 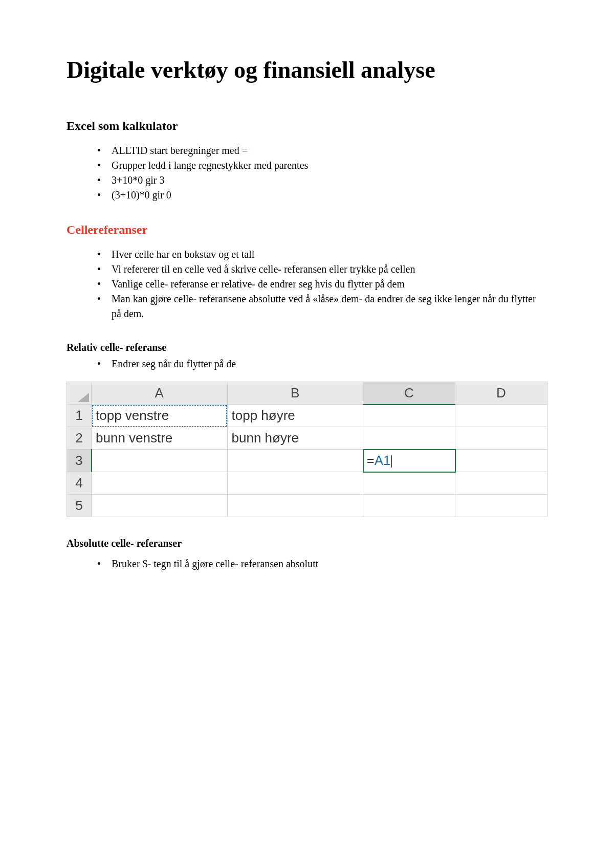 What do you see at coordinates (160, 506) in the screenshot?
I see `cell-A5` at bounding box center [160, 506].